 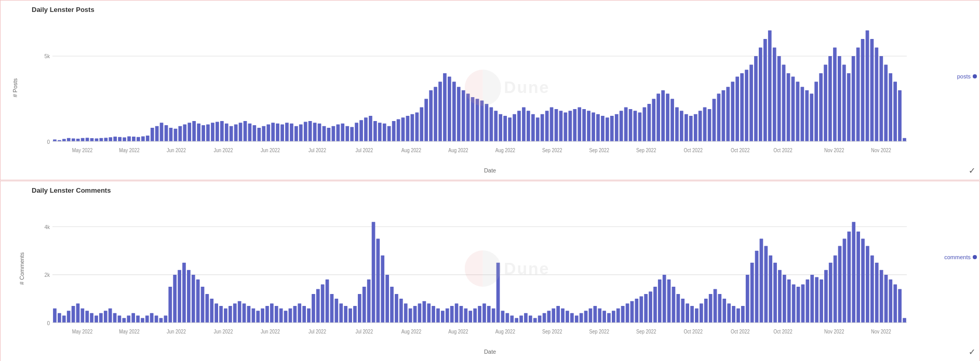 I want to click on posts-legend: posts, so click(x=967, y=76).